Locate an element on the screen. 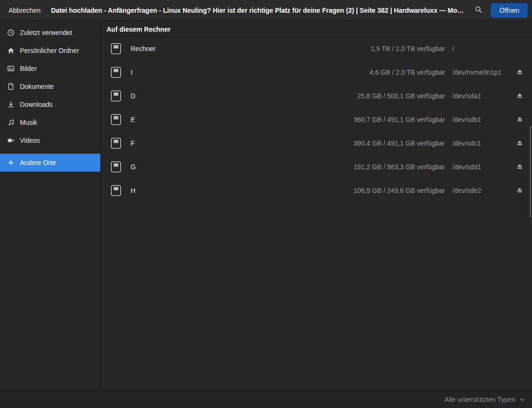  sidebar-item-musik: Musik is located at coordinates (50, 122).